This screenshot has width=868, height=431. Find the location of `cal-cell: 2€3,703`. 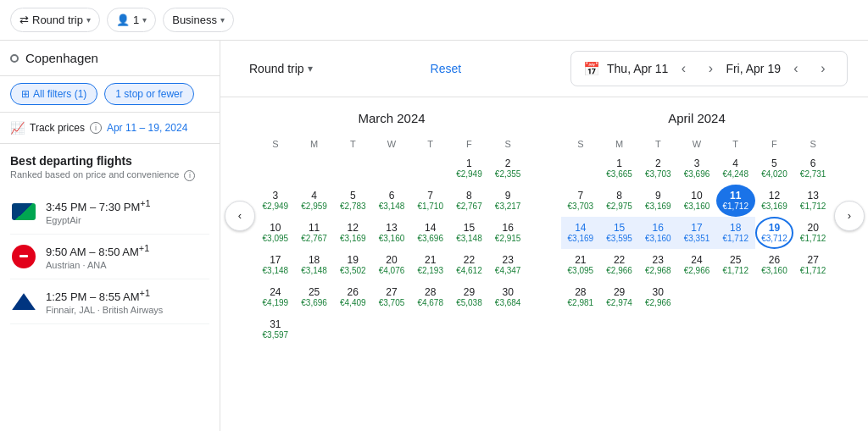

cal-cell: 2€3,703 is located at coordinates (658, 169).